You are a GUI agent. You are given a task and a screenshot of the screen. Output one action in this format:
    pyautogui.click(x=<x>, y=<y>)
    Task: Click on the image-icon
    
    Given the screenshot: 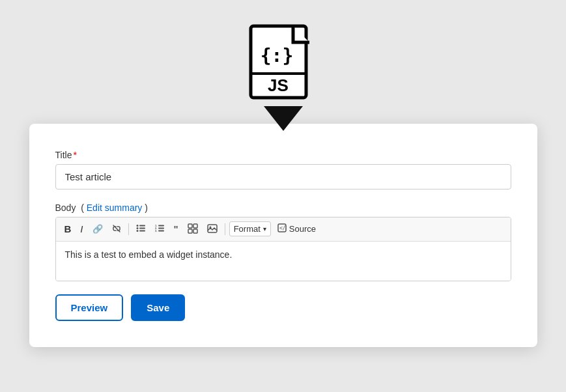 What is the action you would take?
    pyautogui.click(x=212, y=229)
    